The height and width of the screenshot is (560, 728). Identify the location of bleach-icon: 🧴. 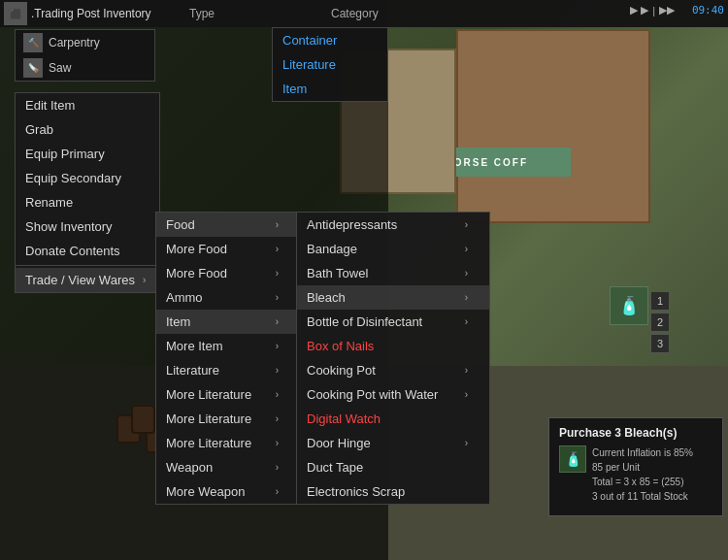
(573, 459).